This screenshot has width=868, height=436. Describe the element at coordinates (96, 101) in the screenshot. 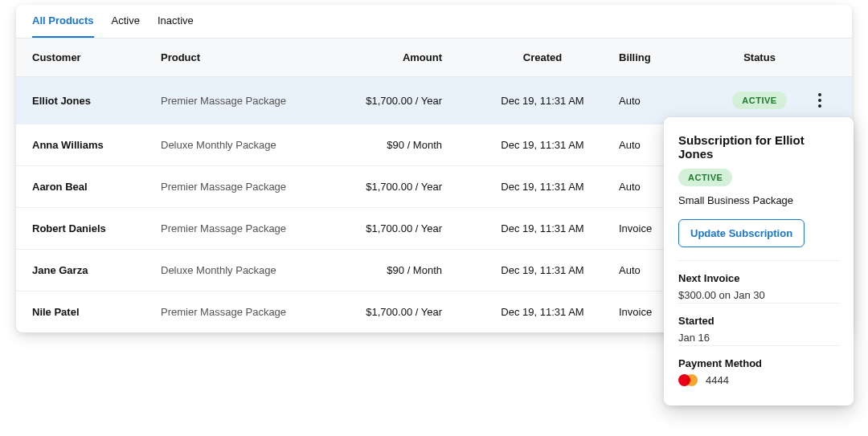

I see `cell-customer: Elliot Jones` at that location.